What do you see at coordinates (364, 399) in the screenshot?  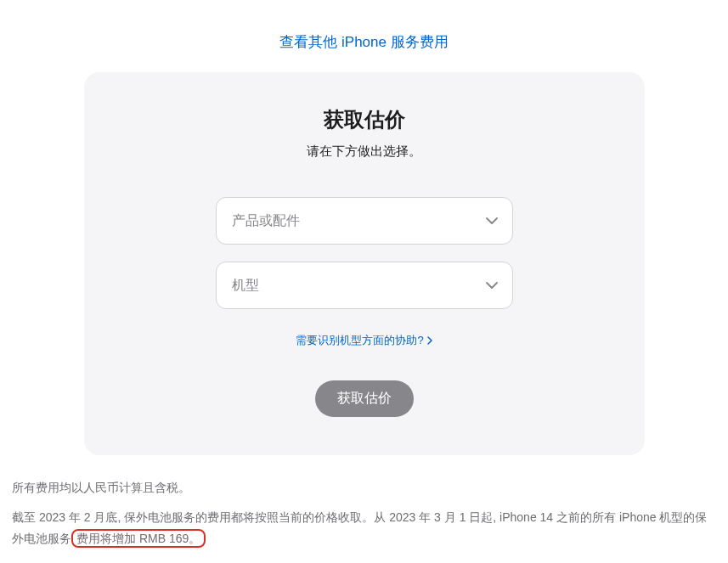 I see `submit-button-wrapper: 获取估价` at bounding box center [364, 399].